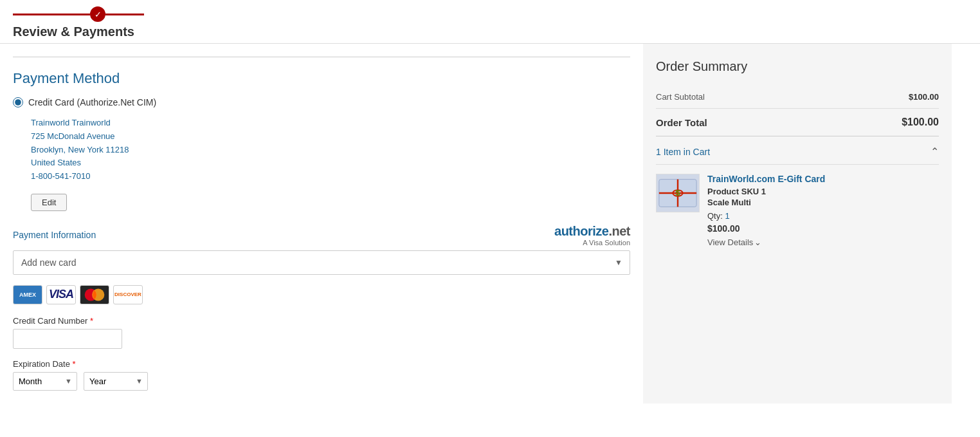 Image resolution: width=980 pixels, height=437 pixels. Describe the element at coordinates (18, 102) in the screenshot. I see `credit-card-radio` at that location.